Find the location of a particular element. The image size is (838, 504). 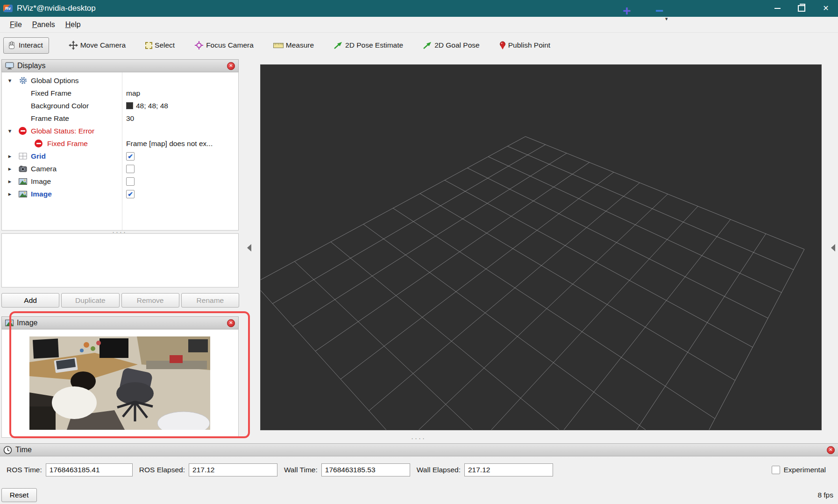

tool-2d-goal-pose: 2D Goal Pose is located at coordinates (451, 45).